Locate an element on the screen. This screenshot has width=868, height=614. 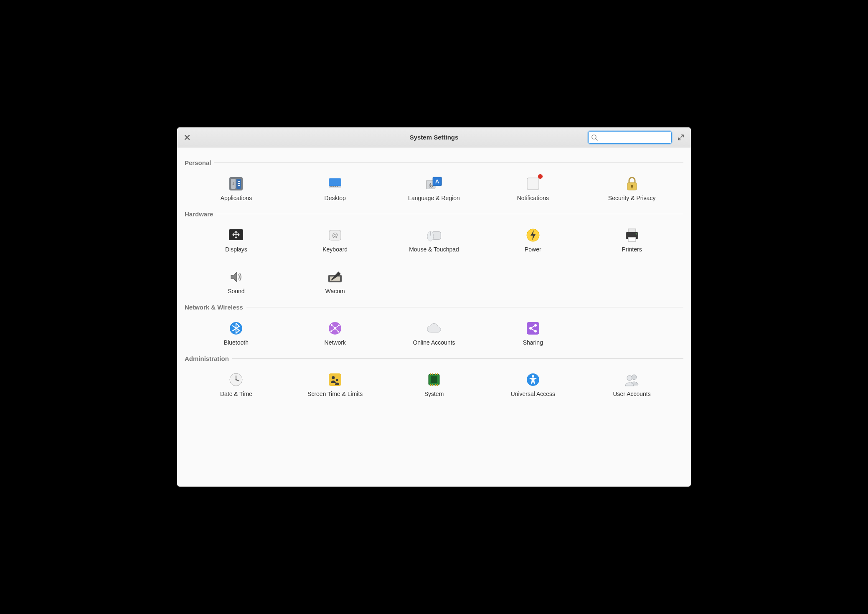
item-label: Notifications is located at coordinates (533, 198).